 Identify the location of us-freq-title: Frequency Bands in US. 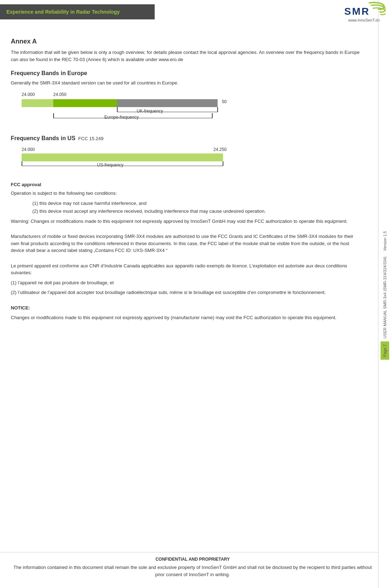
(43, 138).